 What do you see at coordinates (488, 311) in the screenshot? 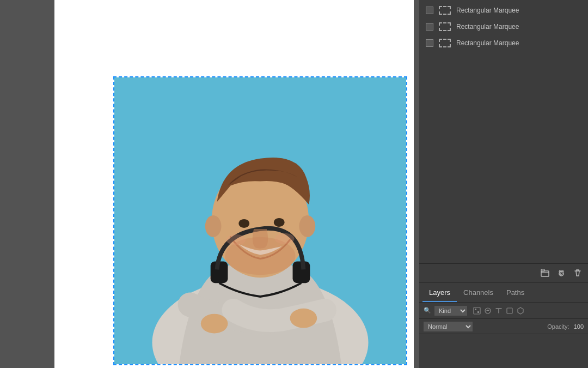
I see `adjustment-filter-icon` at bounding box center [488, 311].